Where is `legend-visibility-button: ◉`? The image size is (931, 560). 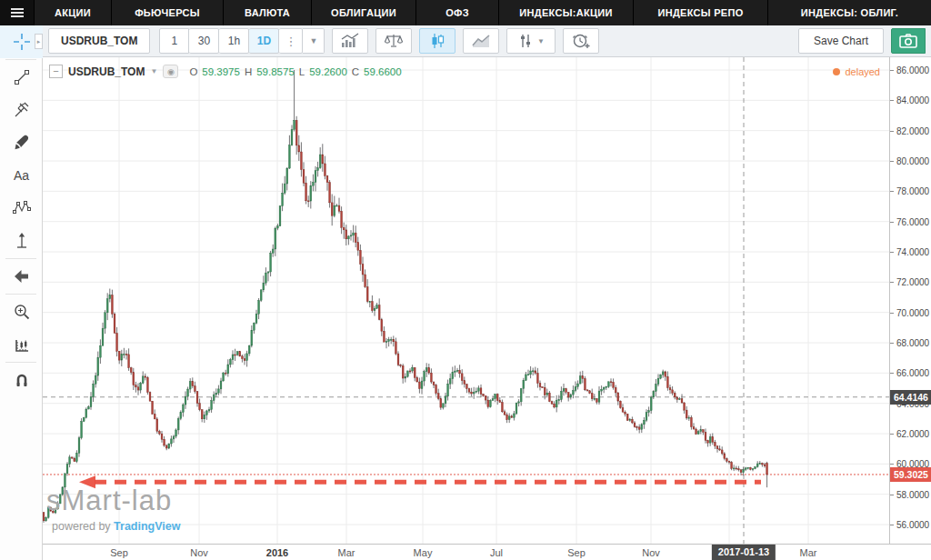 legend-visibility-button: ◉ is located at coordinates (171, 71).